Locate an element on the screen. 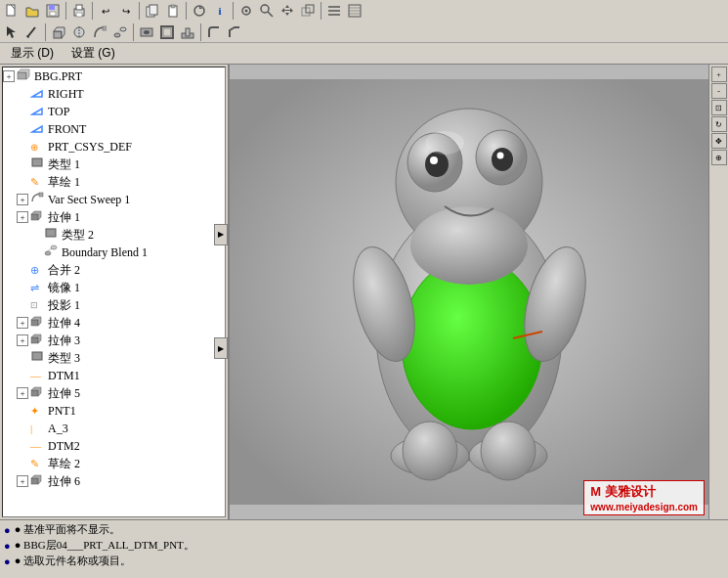 This screenshot has width=728, height=578. tree-item-right: RIGHT is located at coordinates (113, 94).